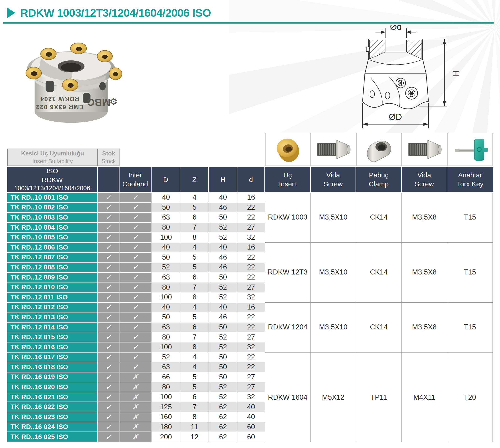  I want to click on row-code-cell: TK RD..16 020 ISO, so click(53, 387).